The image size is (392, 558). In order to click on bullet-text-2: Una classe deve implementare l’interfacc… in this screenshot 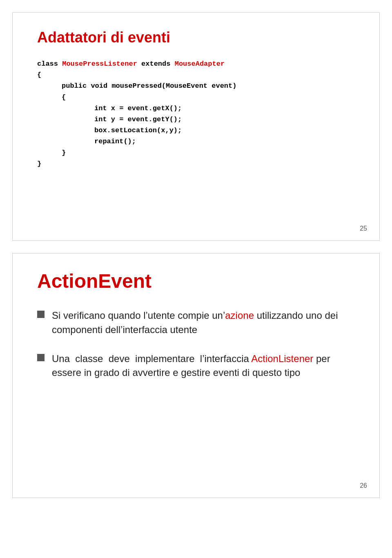, I will do `click(203, 366)`.